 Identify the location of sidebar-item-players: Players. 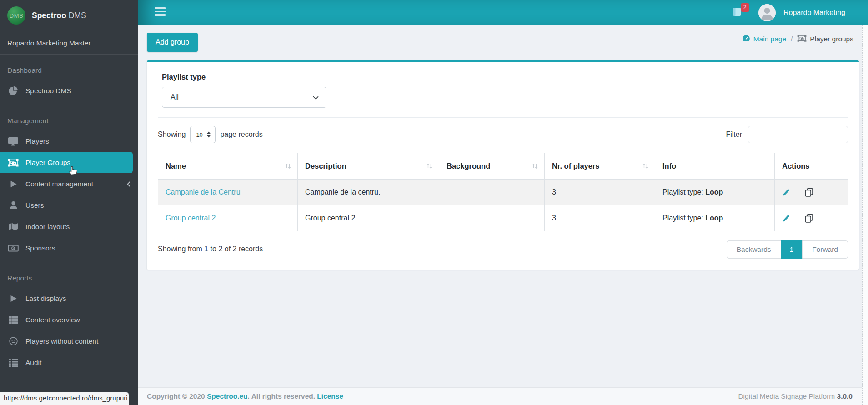
(69, 141).